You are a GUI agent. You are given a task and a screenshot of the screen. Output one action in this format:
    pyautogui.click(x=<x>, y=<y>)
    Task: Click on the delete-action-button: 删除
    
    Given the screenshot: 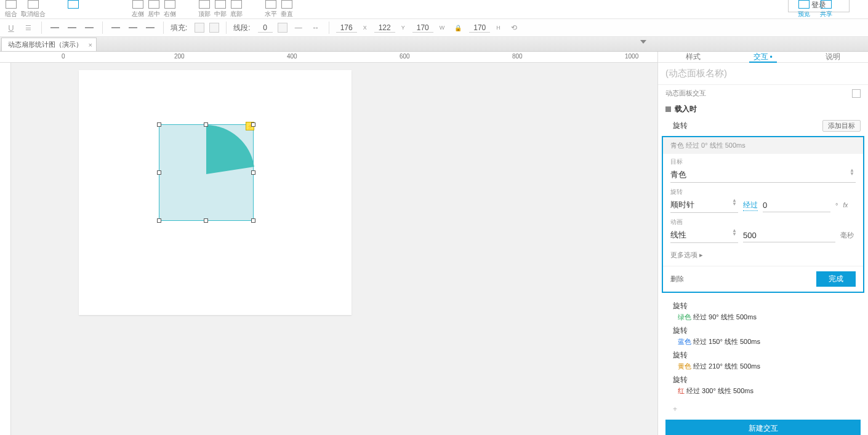 What is the action you would take?
    pyautogui.click(x=677, y=279)
    